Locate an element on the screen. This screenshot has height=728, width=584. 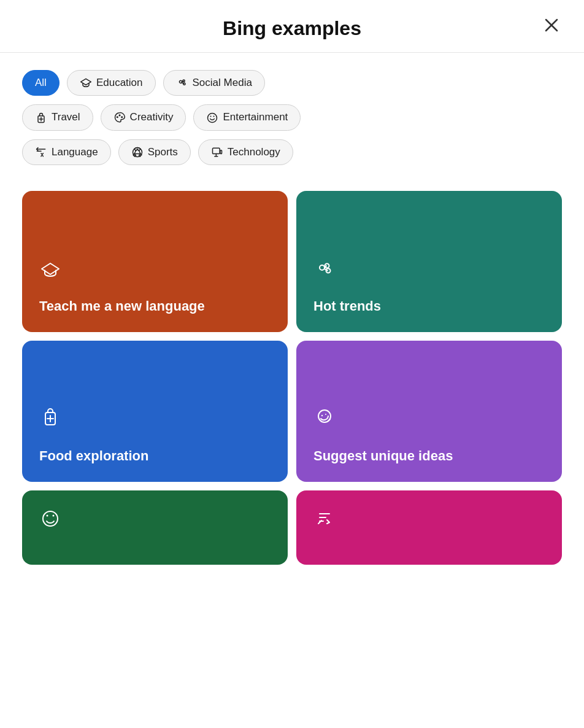
filter-label-travel: Travel is located at coordinates (66, 117).